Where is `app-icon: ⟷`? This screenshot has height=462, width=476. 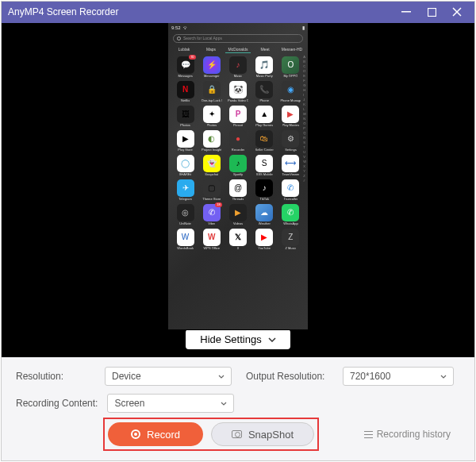
app-icon: ⟷ is located at coordinates (290, 164).